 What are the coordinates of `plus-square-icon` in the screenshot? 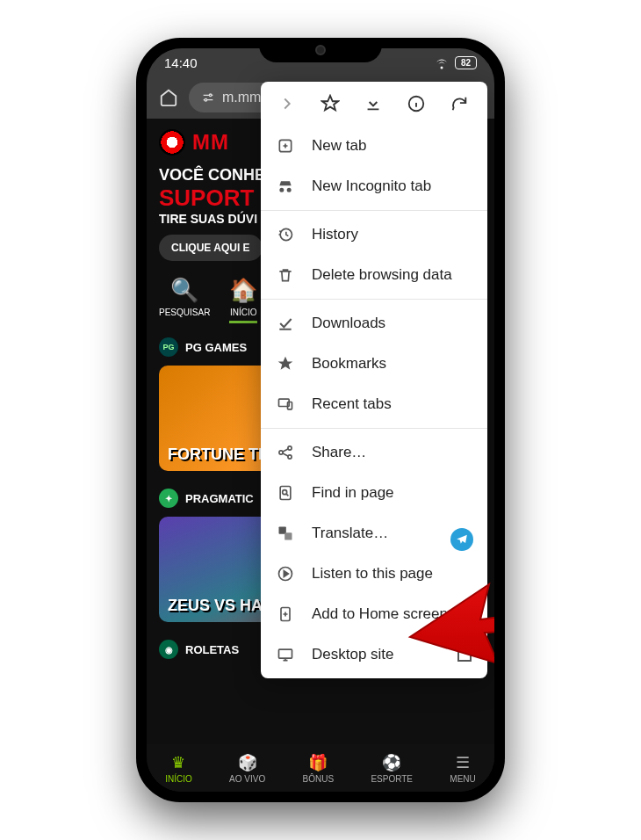 It's located at (286, 146).